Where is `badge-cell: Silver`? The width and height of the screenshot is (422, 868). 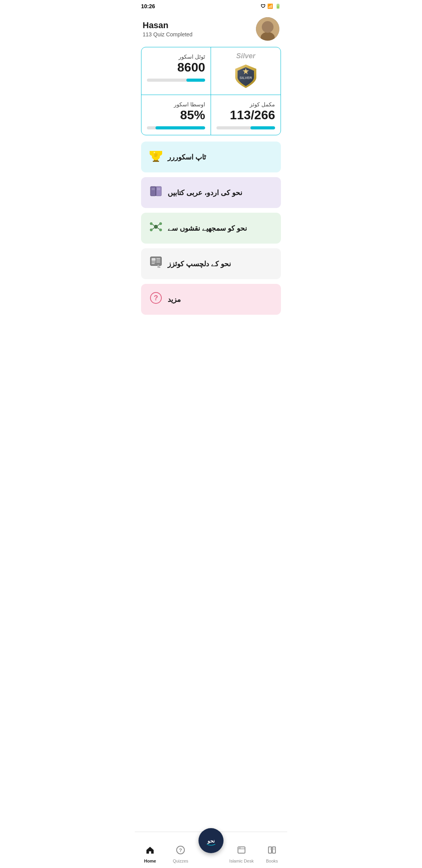
badge-cell: Silver is located at coordinates (246, 71).